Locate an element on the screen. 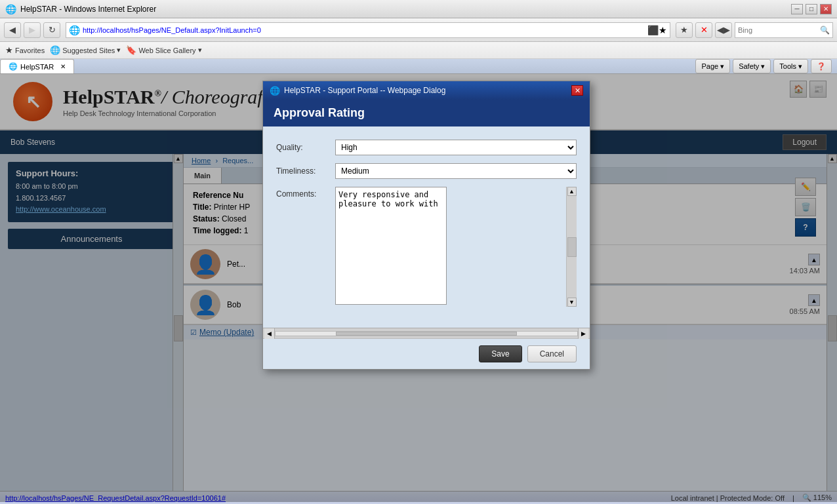 This screenshot has width=837, height=504. dialog-heading-bar: Approval Rating is located at coordinates (426, 113).